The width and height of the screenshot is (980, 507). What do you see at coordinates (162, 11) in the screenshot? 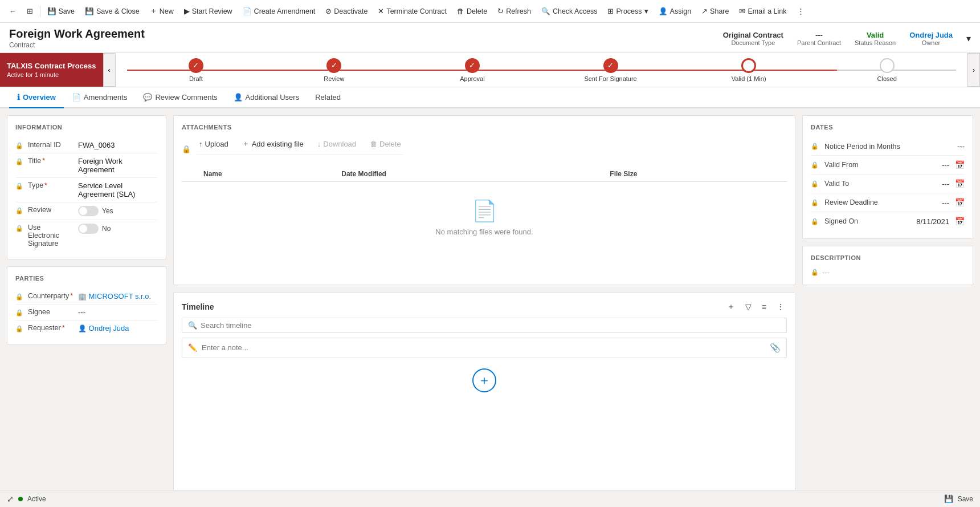
I see `new-button: ＋ New` at bounding box center [162, 11].